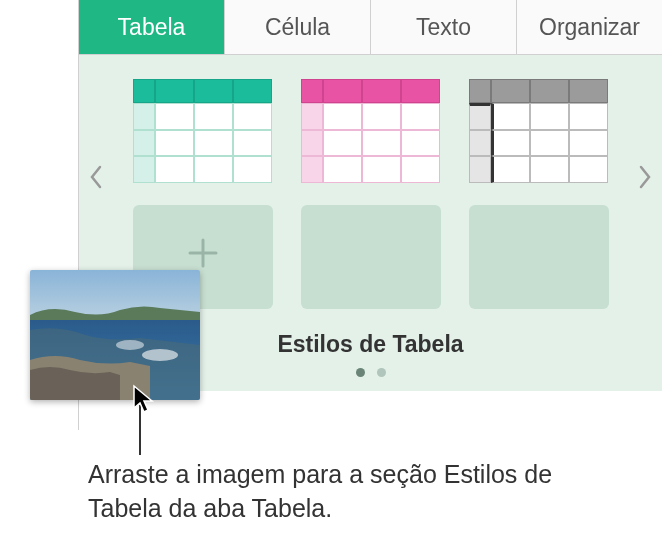  Describe the element at coordinates (444, 27) in the screenshot. I see `tab-texto: Texto` at that location.